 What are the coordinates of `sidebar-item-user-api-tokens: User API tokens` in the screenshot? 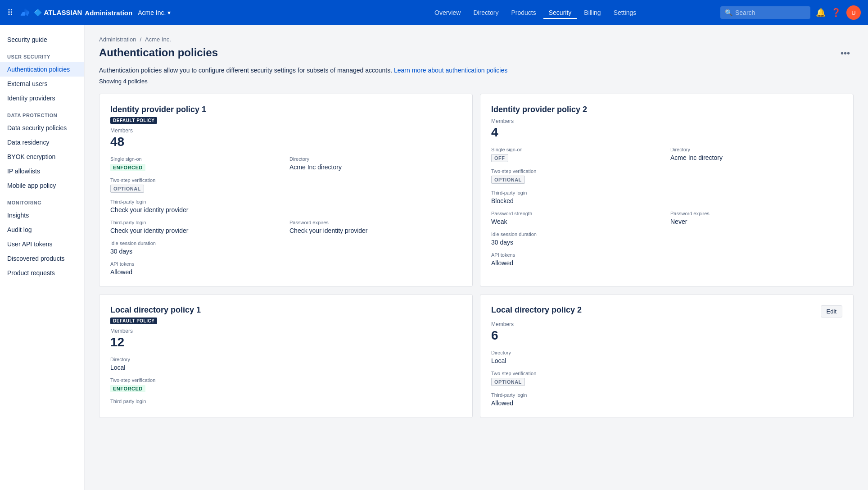 It's located at (42, 244).